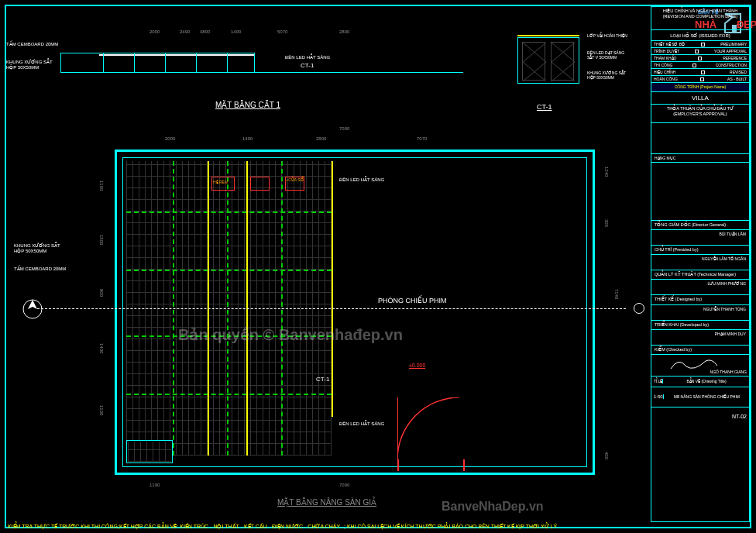  What do you see at coordinates (700, 287) in the screenshot?
I see `tb-ql-name: LƯU MINH PHƯƠNG` at bounding box center [700, 287].